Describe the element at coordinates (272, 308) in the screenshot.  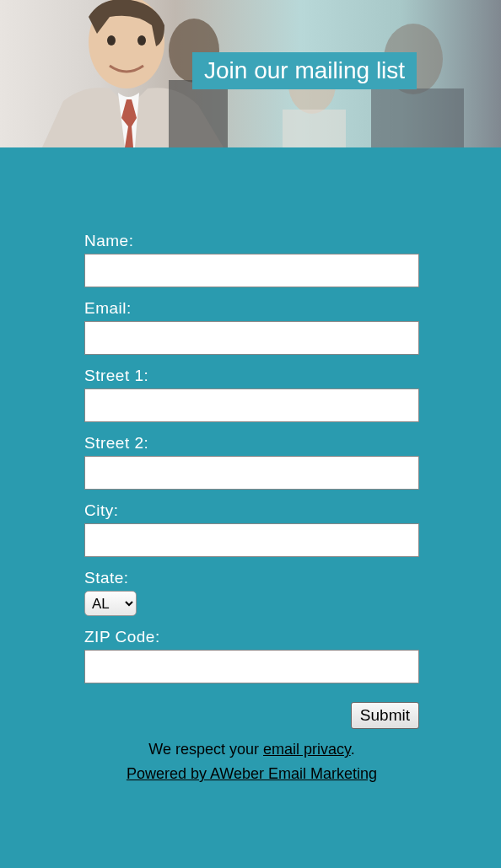
I see `email-label: Email:` at that location.